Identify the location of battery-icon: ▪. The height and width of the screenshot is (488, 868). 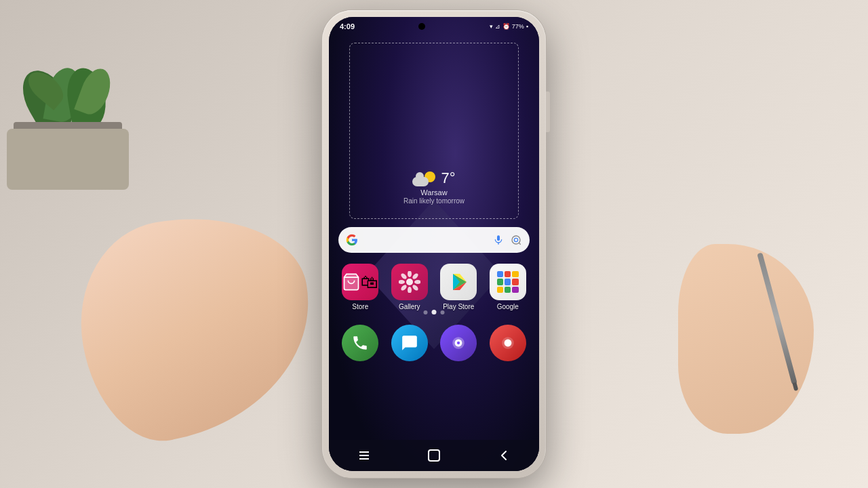
(528, 26).